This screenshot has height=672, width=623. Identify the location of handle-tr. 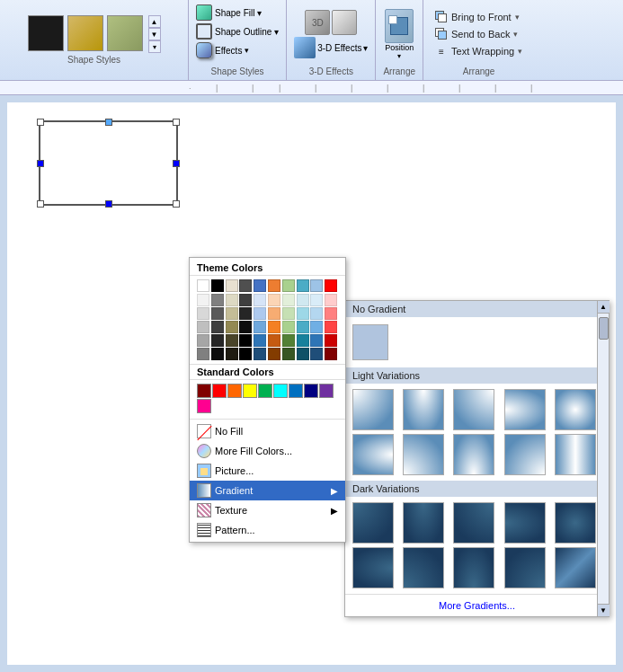
(176, 122).